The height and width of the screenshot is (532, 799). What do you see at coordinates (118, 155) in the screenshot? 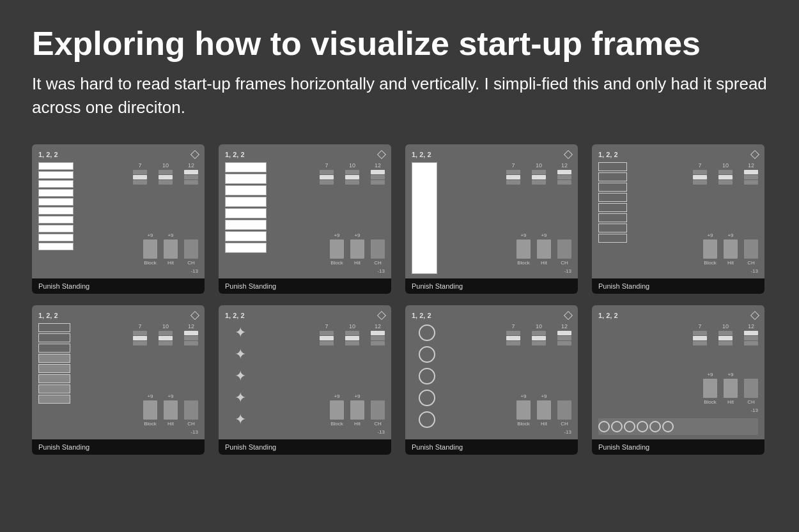
I see `card-1-header: 1, 2, 2` at bounding box center [118, 155].